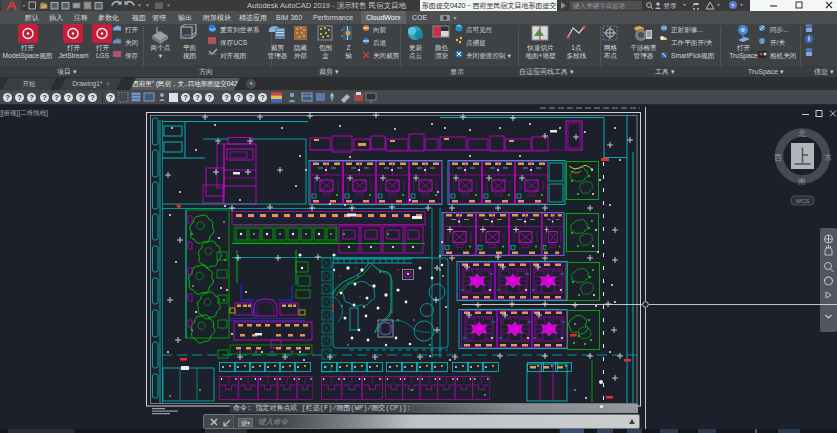 The width and height of the screenshot is (837, 433). I want to click on svg-text: WCS, so click(803, 201).